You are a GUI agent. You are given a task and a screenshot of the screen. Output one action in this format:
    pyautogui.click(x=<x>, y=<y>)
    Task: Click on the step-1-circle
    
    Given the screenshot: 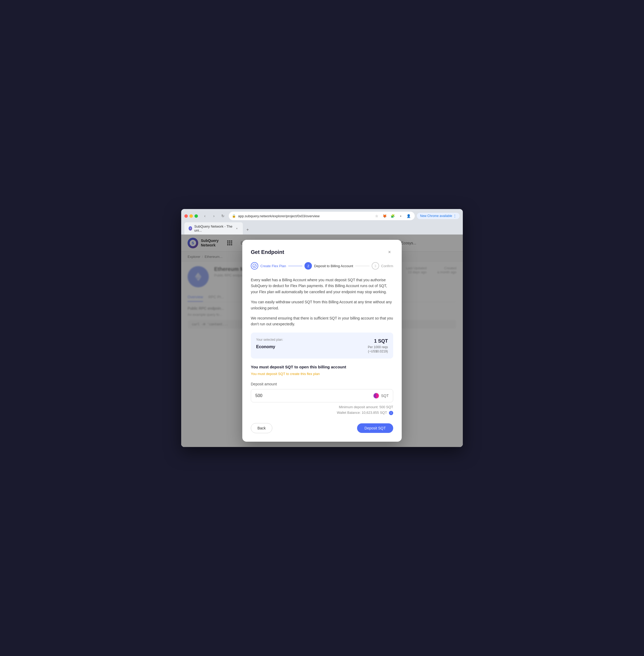 What is the action you would take?
    pyautogui.click(x=254, y=266)
    